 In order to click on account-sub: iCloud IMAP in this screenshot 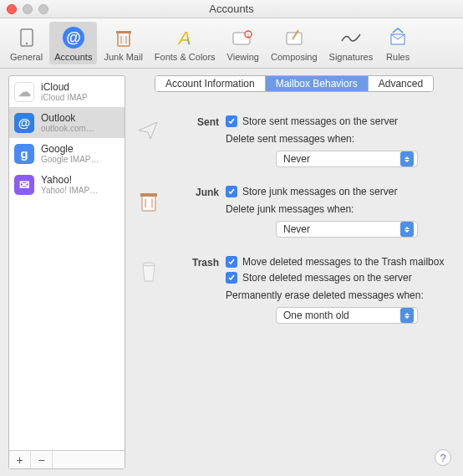, I will do `click(64, 97)`.